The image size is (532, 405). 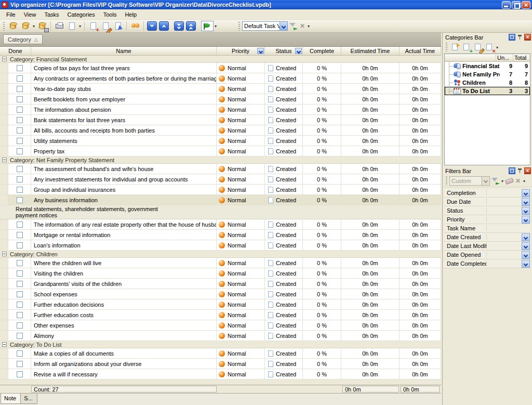 What do you see at coordinates (370, 51) in the screenshot?
I see `column-header-estimated-time: Estimated Time` at bounding box center [370, 51].